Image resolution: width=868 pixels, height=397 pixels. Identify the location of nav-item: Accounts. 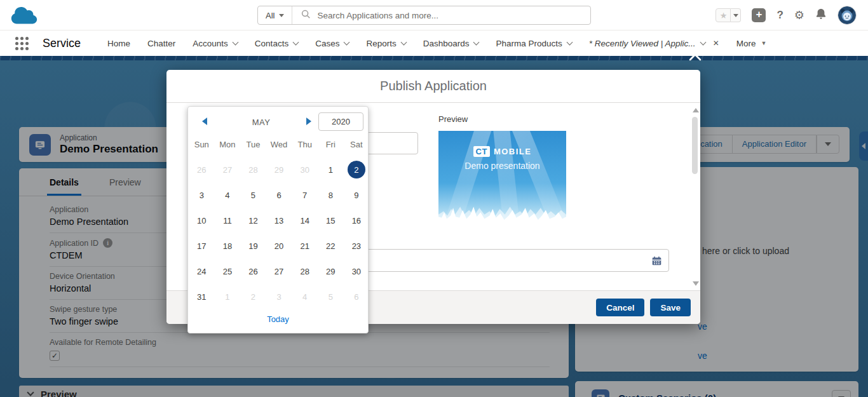
(215, 43).